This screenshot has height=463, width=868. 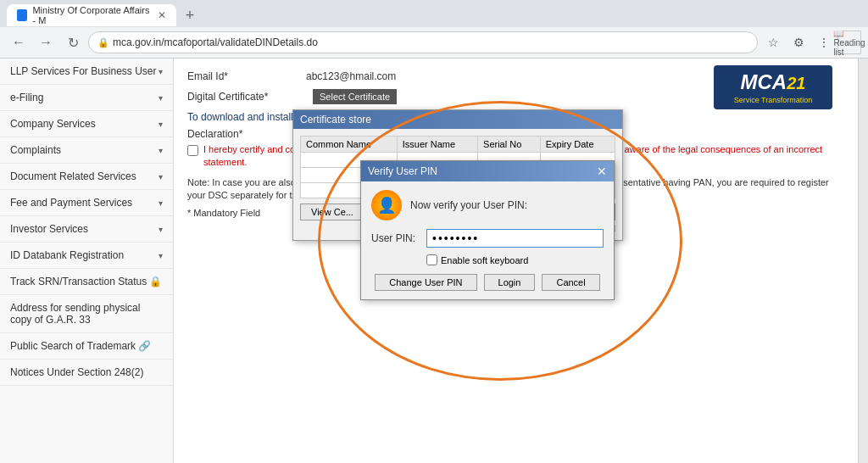 I want to click on col-expiry-date: Expiry Date, so click(x=577, y=144).